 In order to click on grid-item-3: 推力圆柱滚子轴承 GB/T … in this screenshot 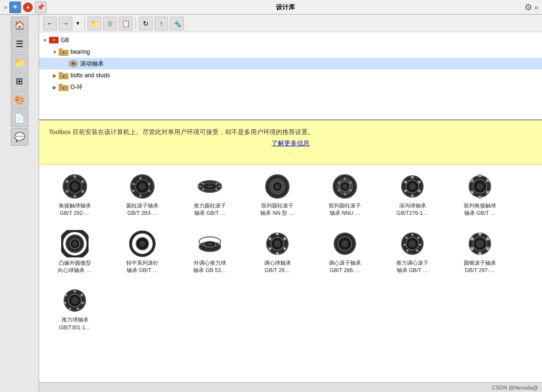, I will do `click(210, 195)`.